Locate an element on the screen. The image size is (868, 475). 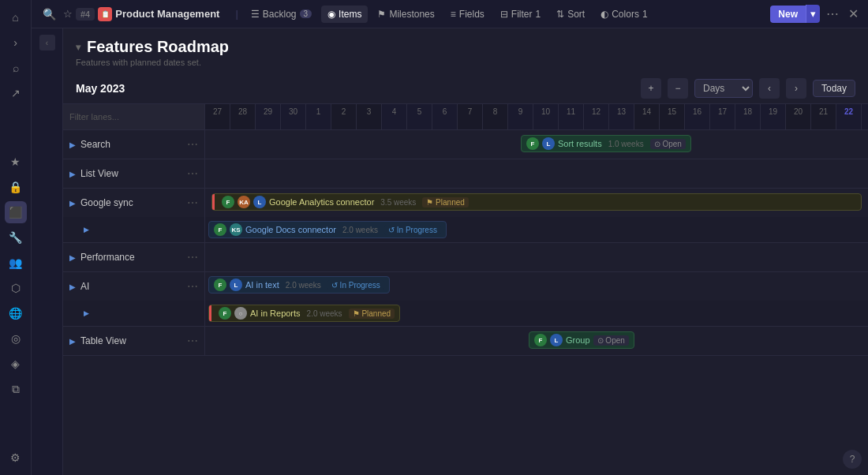
lane-table-more-icon: ⋯ is located at coordinates (193, 341).